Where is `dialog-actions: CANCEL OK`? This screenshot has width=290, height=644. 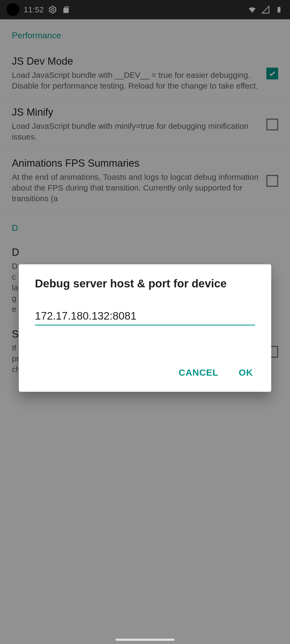 dialog-actions: CANCEL OK is located at coordinates (145, 372).